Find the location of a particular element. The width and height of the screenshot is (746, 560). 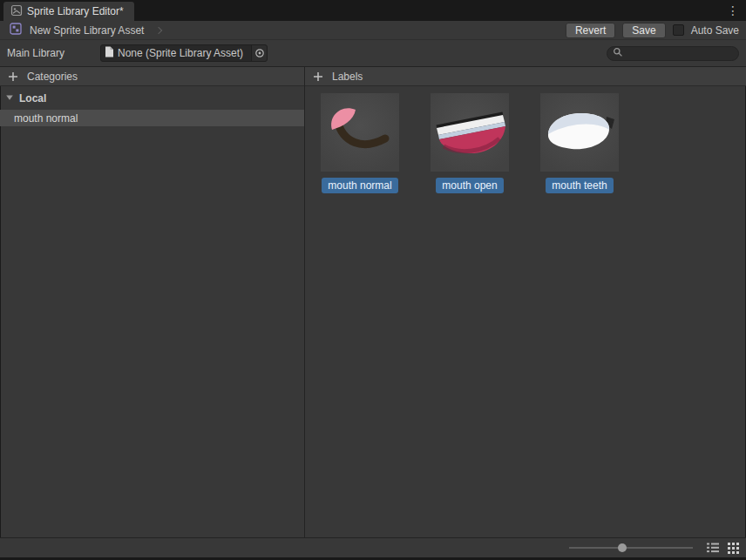

label-pill: mouth normal is located at coordinates (359, 186).